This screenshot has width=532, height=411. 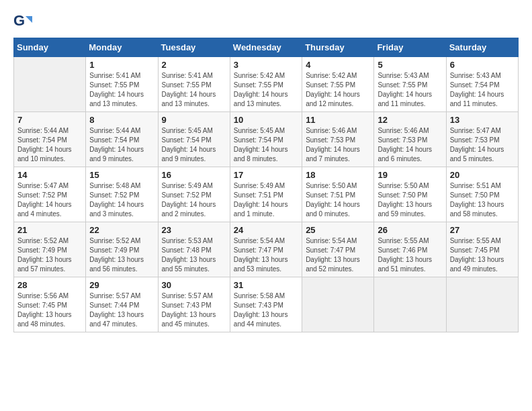 I want to click on day-number: 1, so click(x=122, y=64).